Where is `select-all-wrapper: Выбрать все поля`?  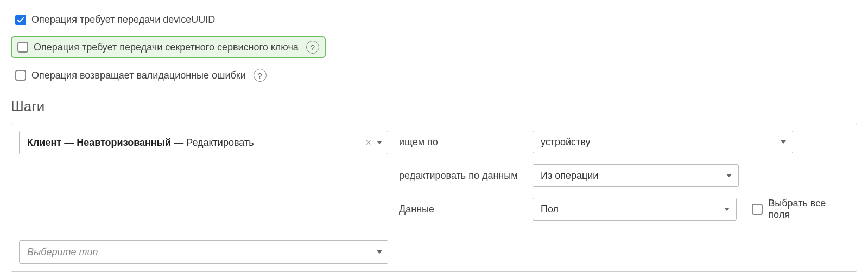
select-all-wrapper: Выбрать все поля is located at coordinates (800, 209).